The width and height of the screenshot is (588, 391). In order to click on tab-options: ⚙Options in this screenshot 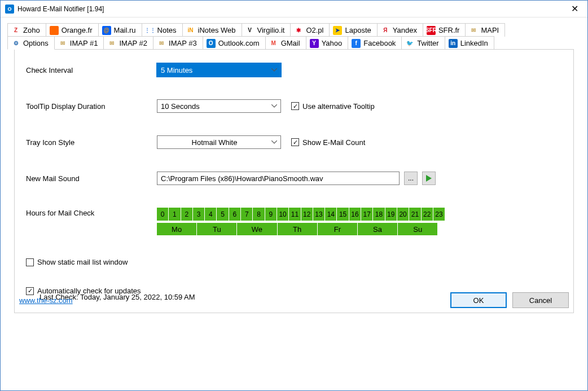, I will do `click(31, 43)`.